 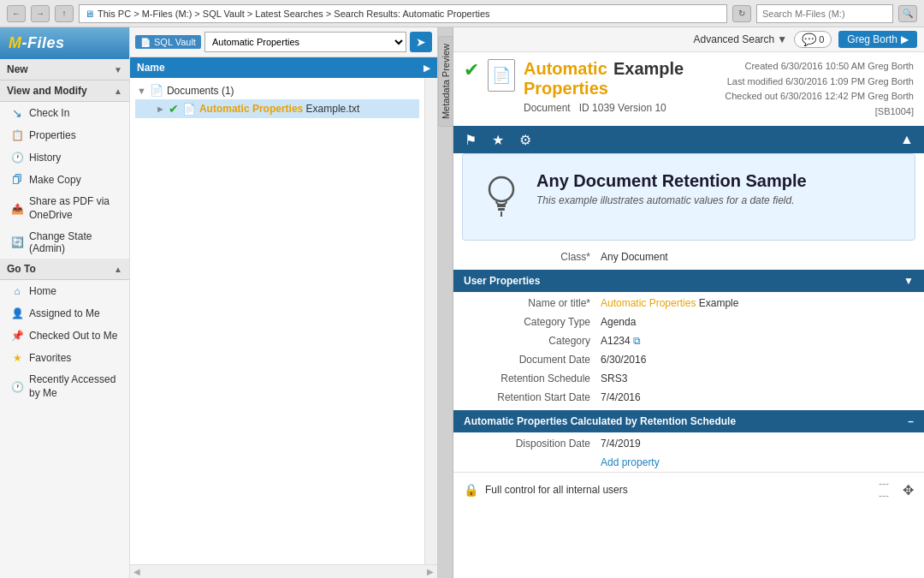 I want to click on file-title-rest: Example, so click(x=649, y=69).